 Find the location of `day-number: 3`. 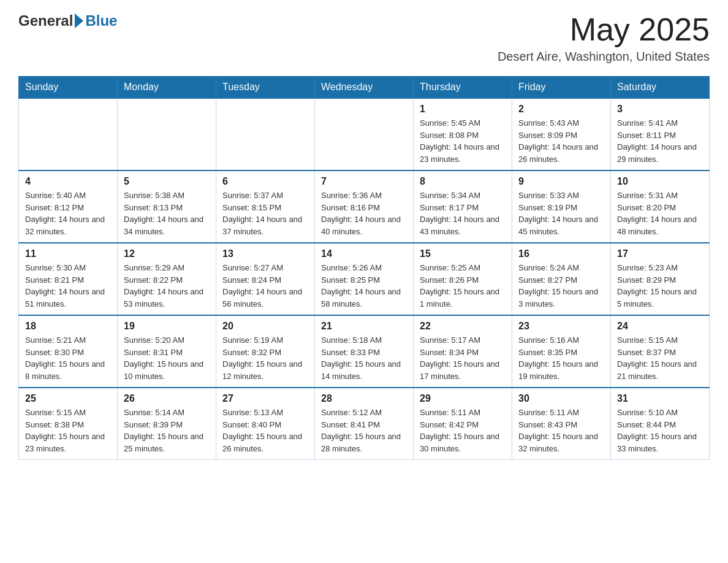

day-number: 3 is located at coordinates (660, 109).